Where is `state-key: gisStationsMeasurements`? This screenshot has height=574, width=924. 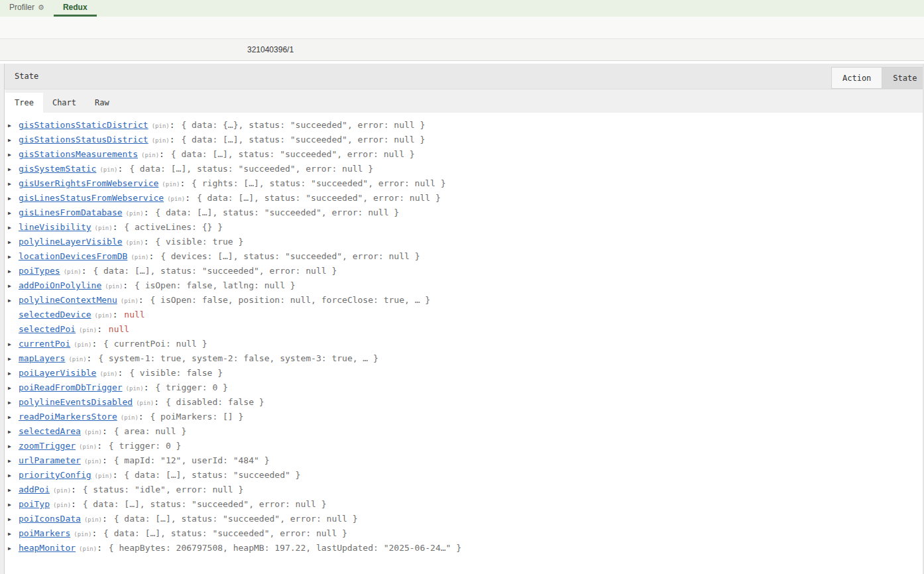 state-key: gisStationsMeasurements is located at coordinates (78, 154).